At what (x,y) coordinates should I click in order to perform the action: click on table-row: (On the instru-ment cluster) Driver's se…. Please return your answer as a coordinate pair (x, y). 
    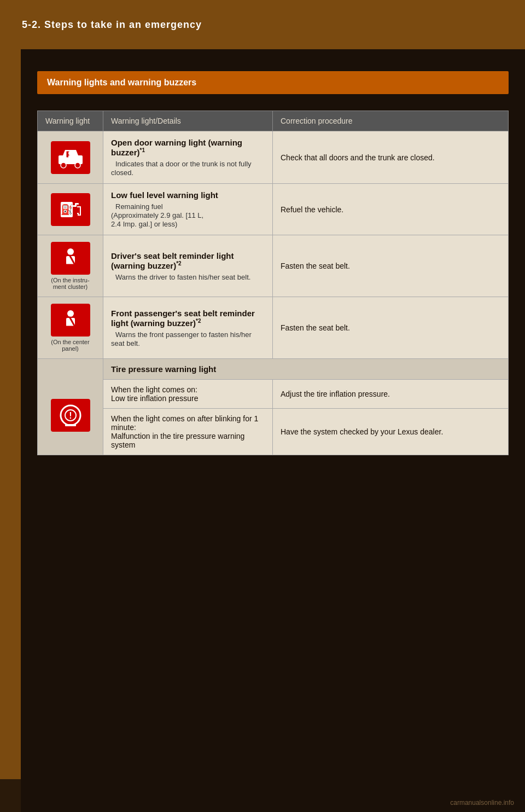
    Looking at the image, I should click on (273, 266).